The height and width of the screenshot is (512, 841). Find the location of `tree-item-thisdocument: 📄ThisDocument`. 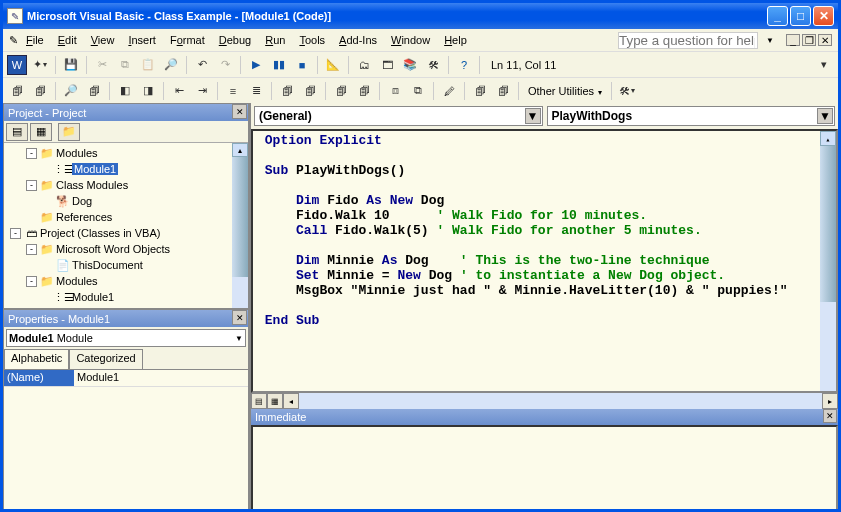

tree-item-thisdocument: 📄ThisDocument is located at coordinates (118, 265).